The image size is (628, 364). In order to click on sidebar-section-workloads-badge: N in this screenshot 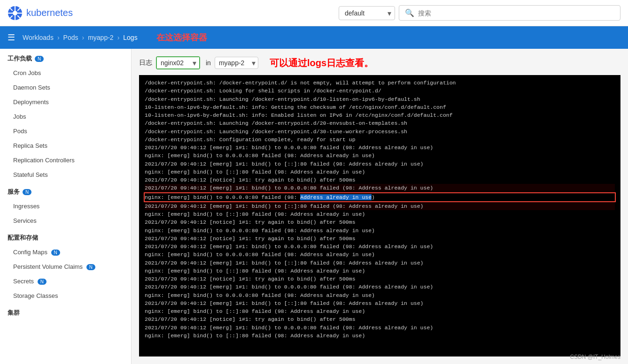, I will do `click(39, 59)`.